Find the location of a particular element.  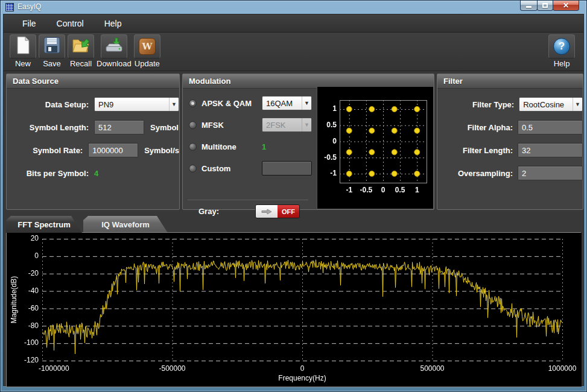

filter-title: Filter is located at coordinates (510, 81).